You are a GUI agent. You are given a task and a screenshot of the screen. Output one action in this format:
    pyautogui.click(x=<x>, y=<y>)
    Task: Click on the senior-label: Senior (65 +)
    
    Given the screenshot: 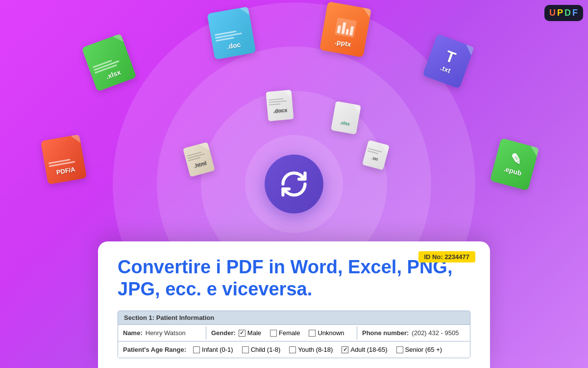 What is the action you would take?
    pyautogui.click(x=424, y=349)
    